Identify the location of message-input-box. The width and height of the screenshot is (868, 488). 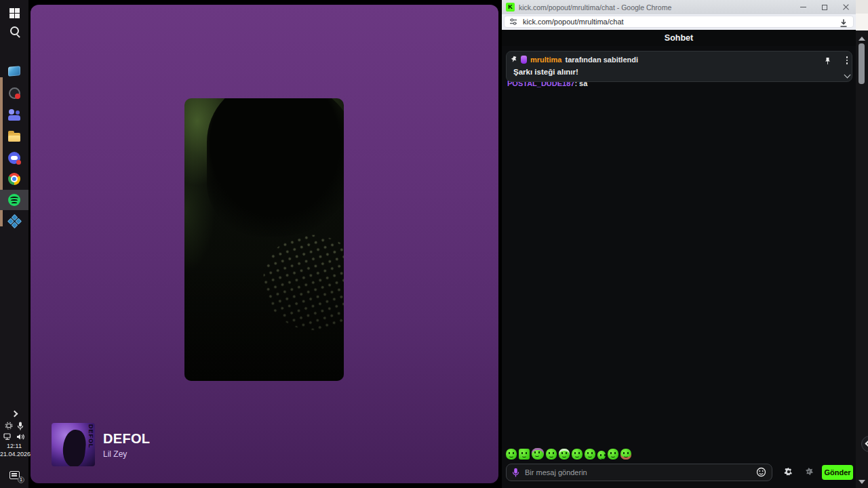
(639, 472).